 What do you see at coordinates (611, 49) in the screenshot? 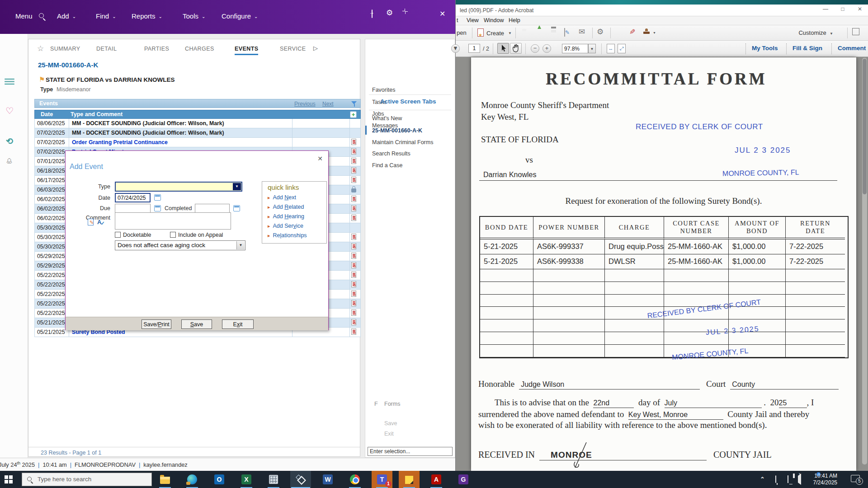
I see `fit-width-icon: ↔` at bounding box center [611, 49].